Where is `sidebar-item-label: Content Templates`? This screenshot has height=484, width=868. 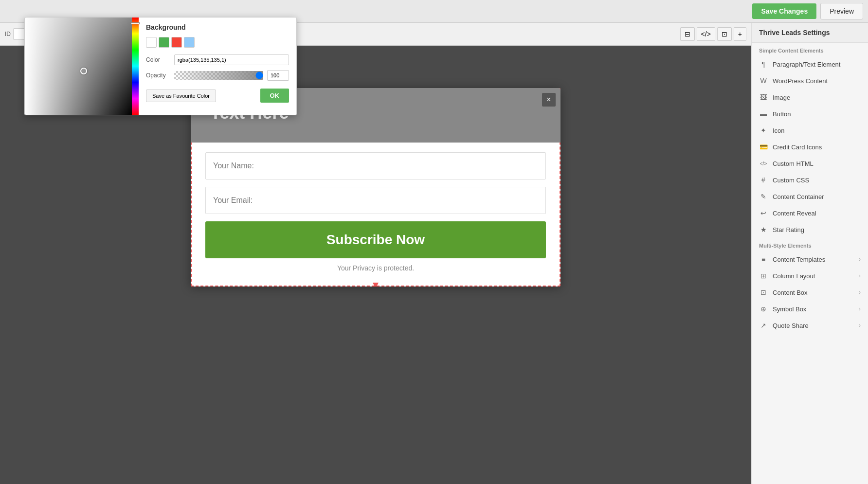 sidebar-item-label: Content Templates is located at coordinates (814, 260).